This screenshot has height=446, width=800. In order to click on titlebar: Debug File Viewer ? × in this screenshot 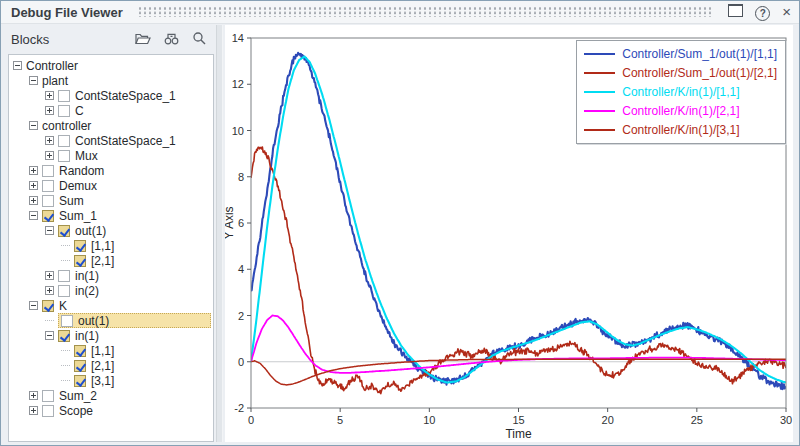, I will do `click(400, 12)`.